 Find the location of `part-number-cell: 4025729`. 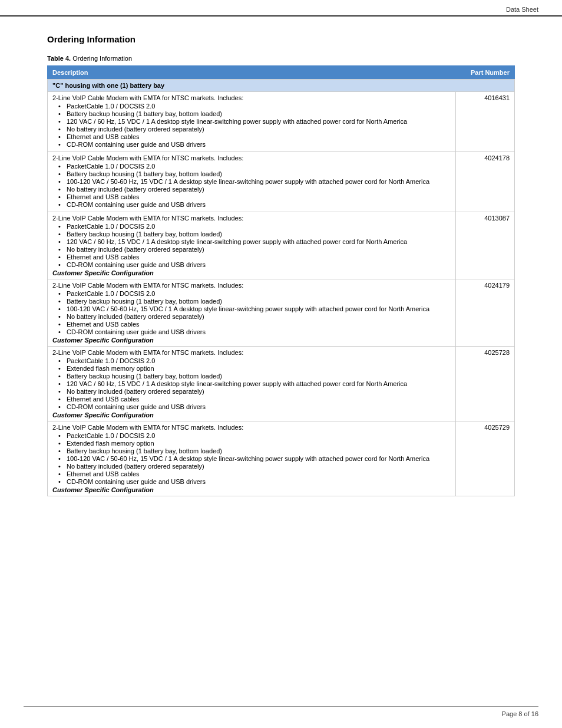

part-number-cell: 4025729 is located at coordinates (485, 459).